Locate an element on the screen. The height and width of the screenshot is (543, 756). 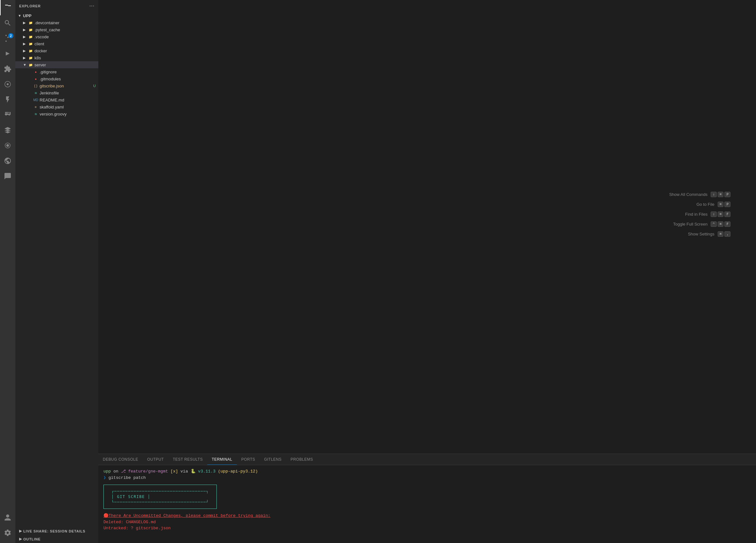
terminal-python-icon: 🐍 is located at coordinates (193, 471).